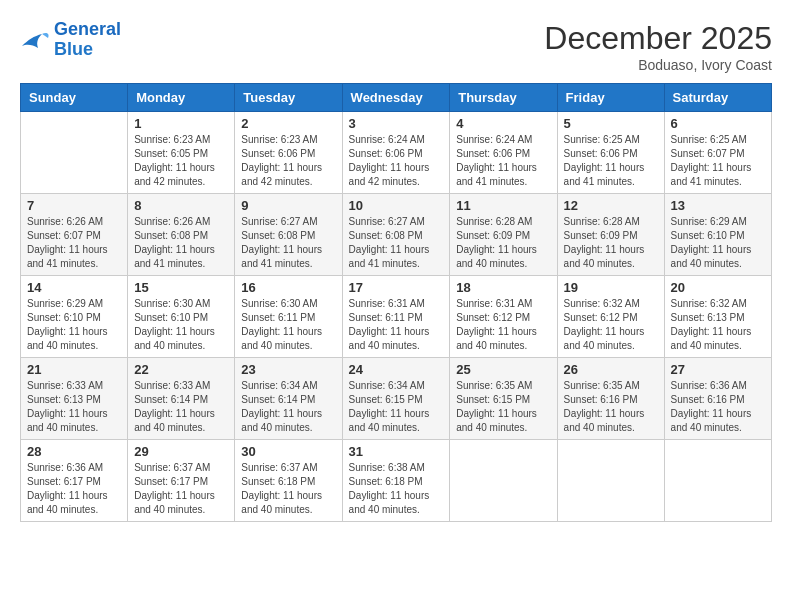 The height and width of the screenshot is (612, 792). Describe the element at coordinates (288, 124) in the screenshot. I see `day-number: 2` at that location.